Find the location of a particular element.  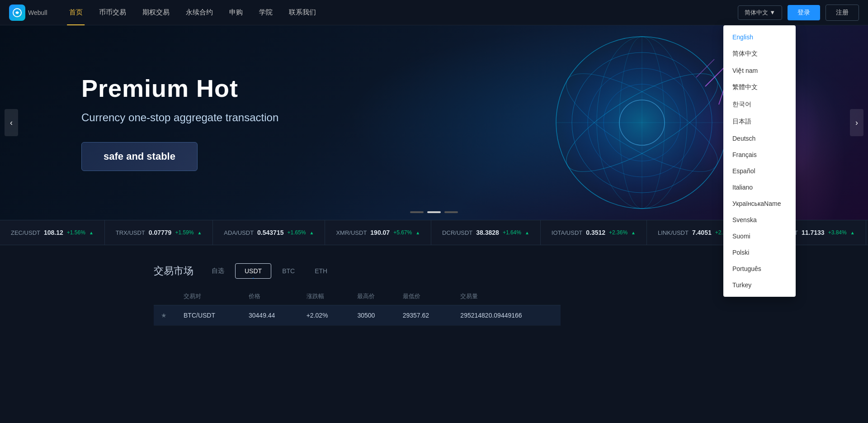

th-price: 价格 is located at coordinates (270, 297).